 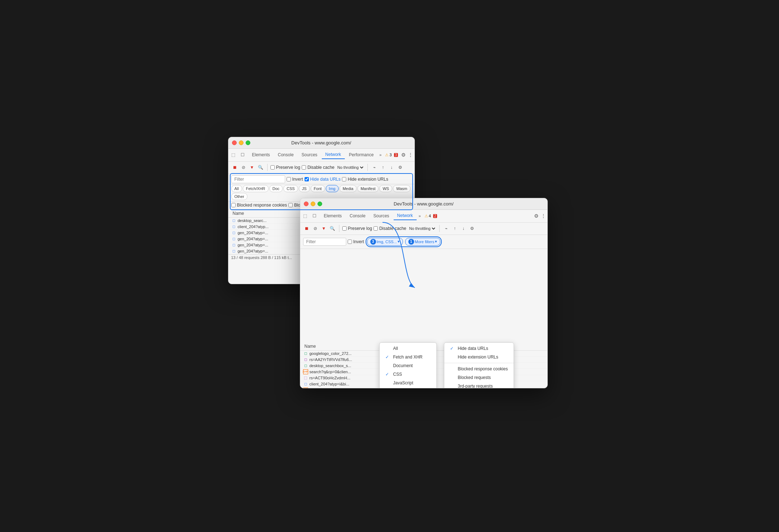 I want to click on filter-btn-2: ▼, so click(x=324, y=228).